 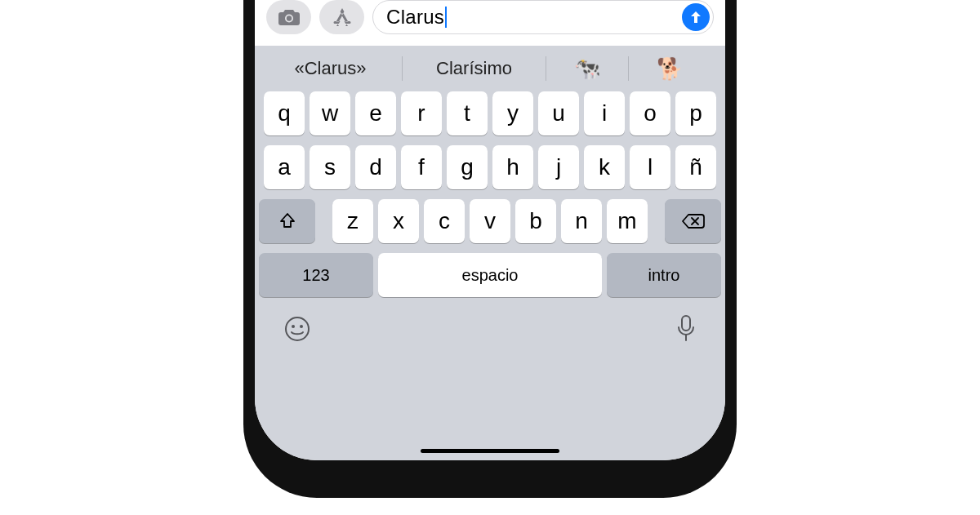 What do you see at coordinates (446, 17) in the screenshot?
I see `text-caret` at bounding box center [446, 17].